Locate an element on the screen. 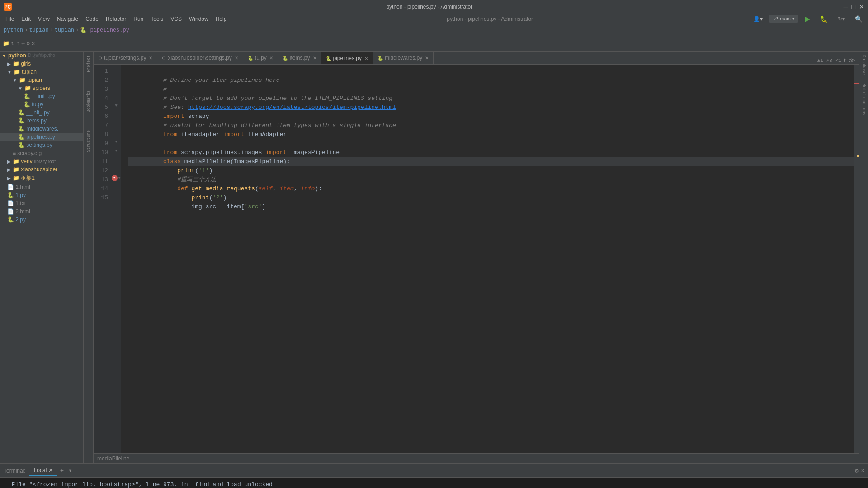 This screenshot has width=868, height=488. code-line-3: # Don't forget to add your pipeline to t… is located at coordinates (491, 89).